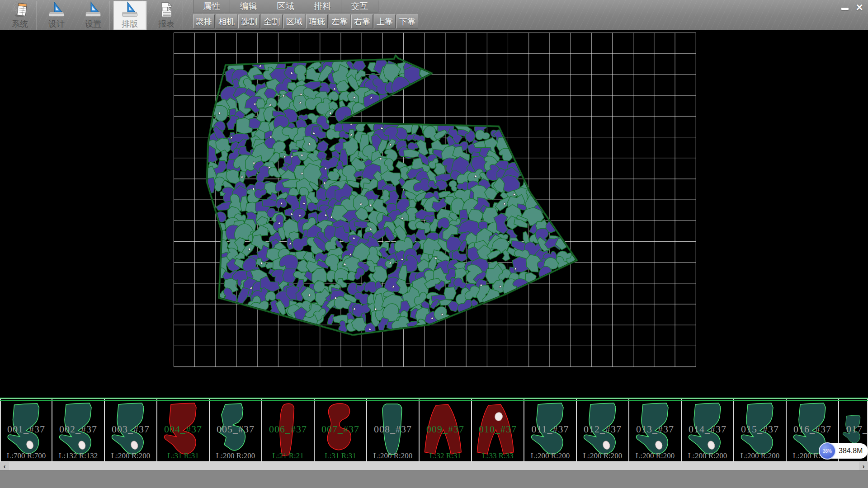 The width and height of the screenshot is (868, 488). Describe the element at coordinates (434, 466) in the screenshot. I see `horizontal-scrollbar: ‹ ›` at that location.